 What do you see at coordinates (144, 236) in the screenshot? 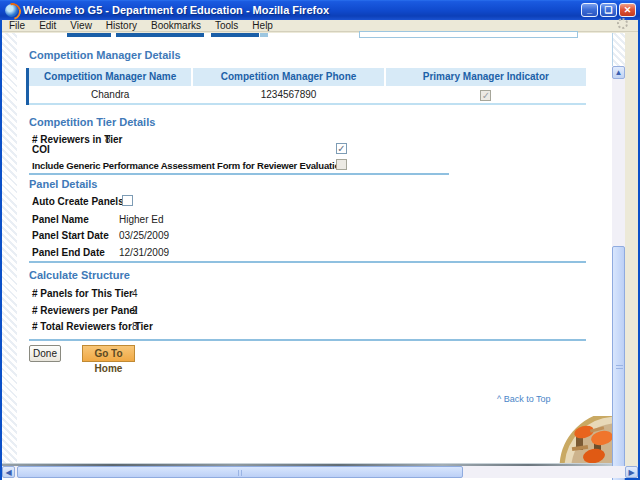
I see `panel-start-date-value: 03/25/2009` at bounding box center [144, 236].